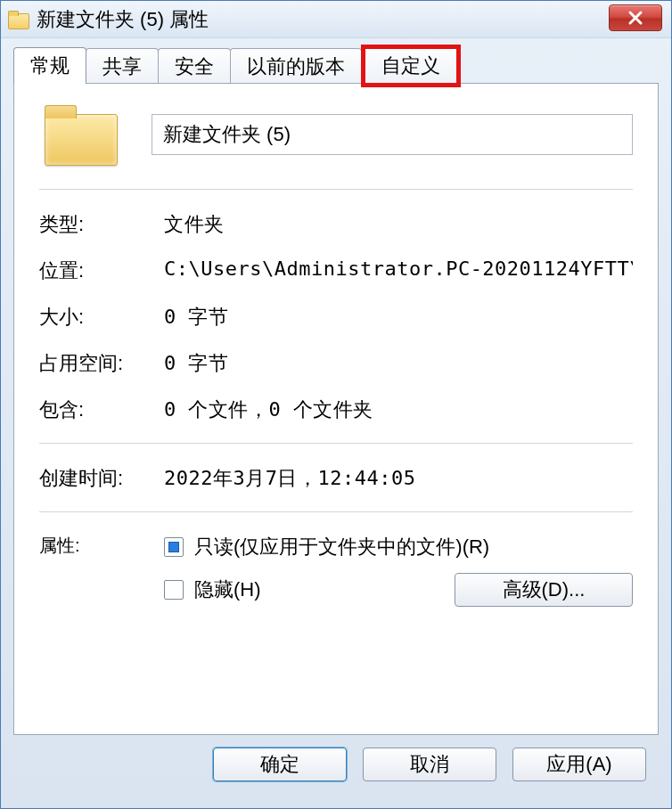 This screenshot has width=672, height=809. Describe the element at coordinates (174, 547) in the screenshot. I see `readonly-checkbox` at that location.